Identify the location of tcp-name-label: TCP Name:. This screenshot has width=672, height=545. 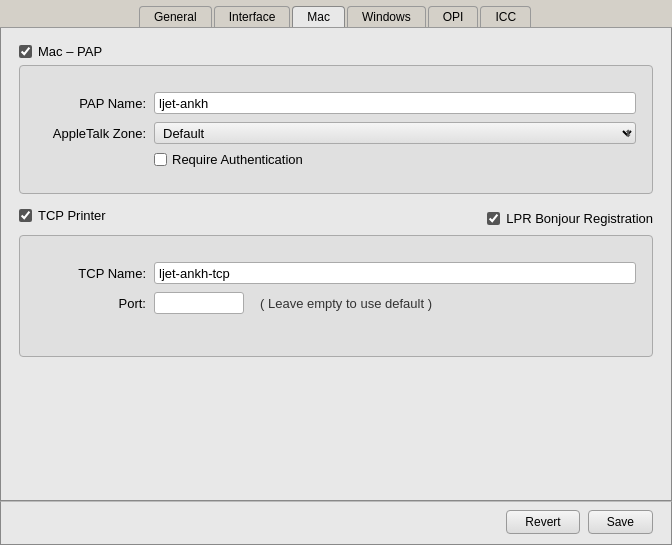
(91, 274).